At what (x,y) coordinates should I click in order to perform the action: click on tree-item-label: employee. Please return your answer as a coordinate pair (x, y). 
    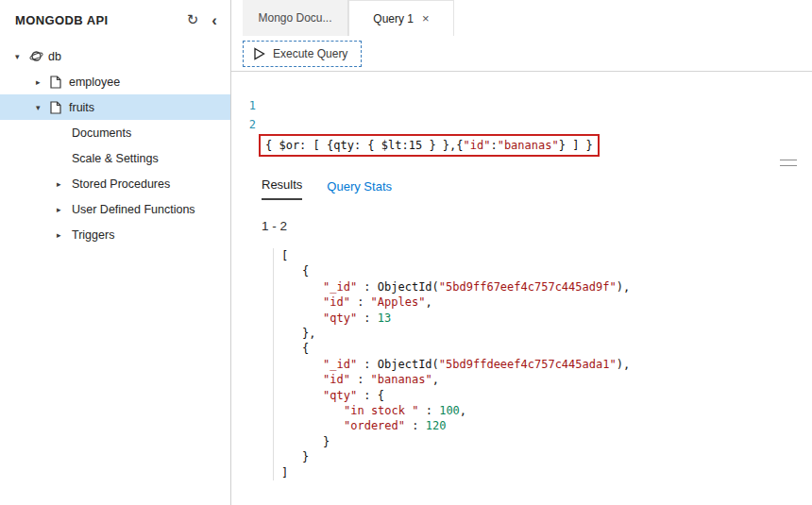
    Looking at the image, I should click on (94, 82).